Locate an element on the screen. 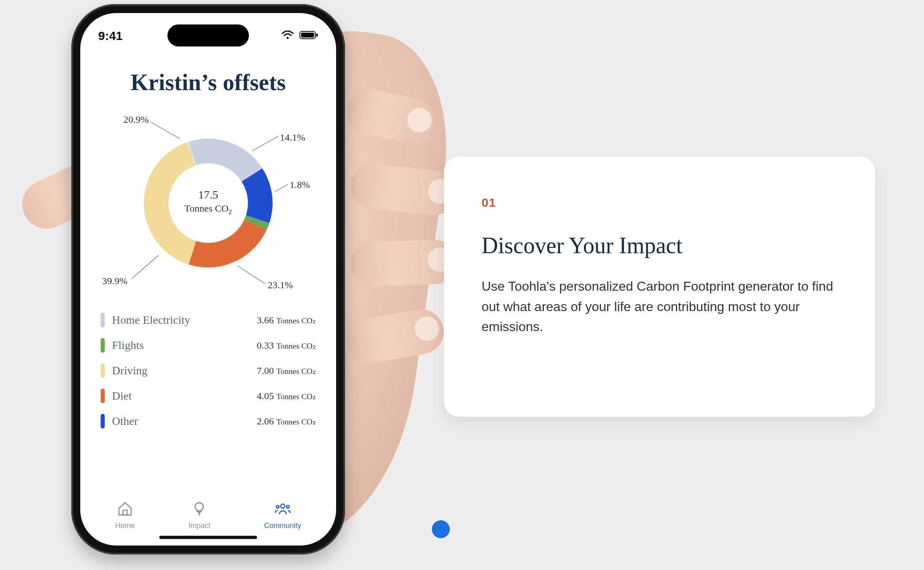 Image resolution: width=924 pixels, height=570 pixels. legend-row: Home Electricity3.66 Tonnes CO₂ is located at coordinates (208, 320).